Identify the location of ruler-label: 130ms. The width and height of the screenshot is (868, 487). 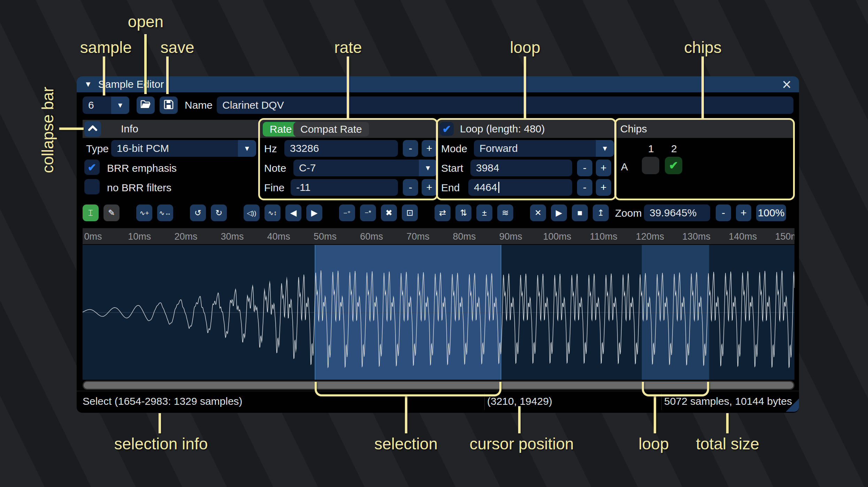
(696, 237).